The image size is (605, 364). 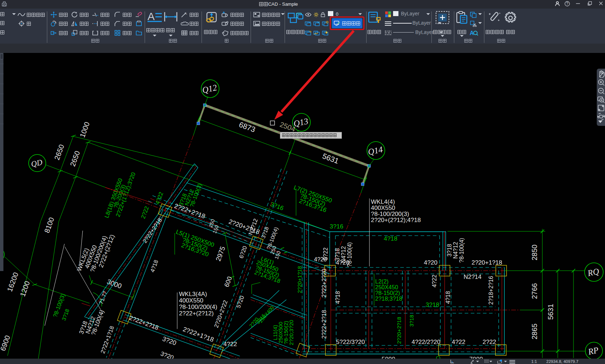 I want to click on svg-text: L2(2), so click(x=382, y=282).